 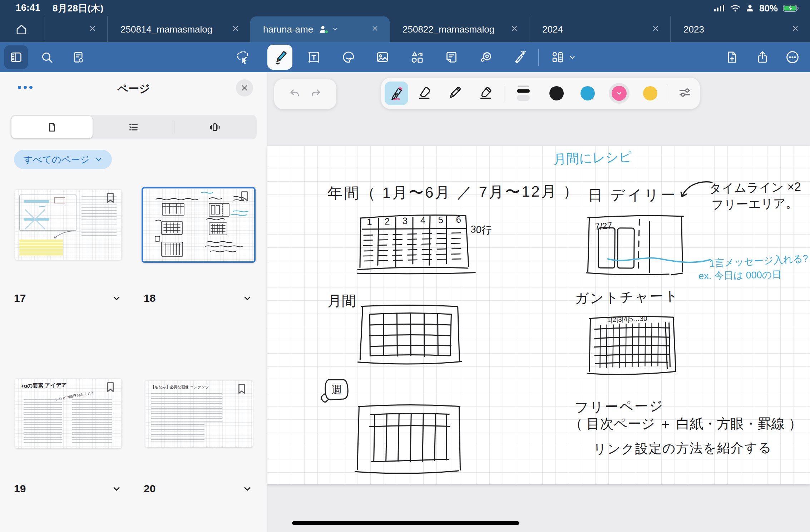 What do you see at coordinates (52, 127) in the screenshot?
I see `view-mode-thumbnails` at bounding box center [52, 127].